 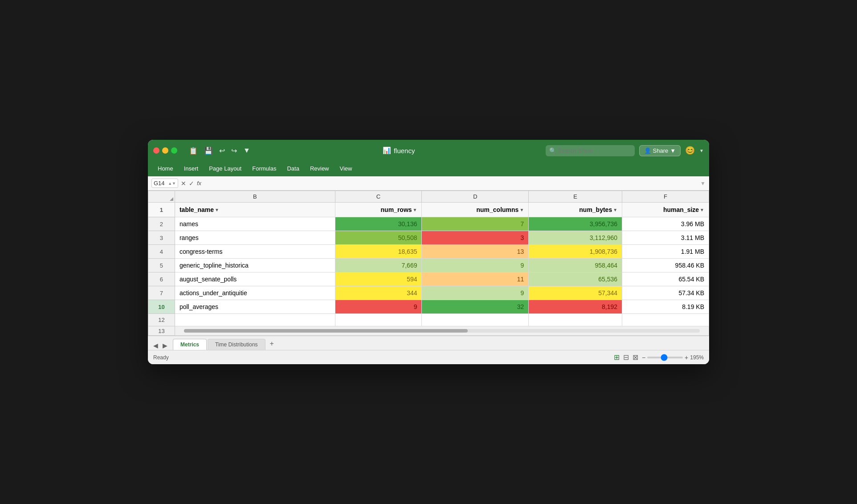 What do you see at coordinates (590, 150) in the screenshot?
I see `search-input` at bounding box center [590, 150].